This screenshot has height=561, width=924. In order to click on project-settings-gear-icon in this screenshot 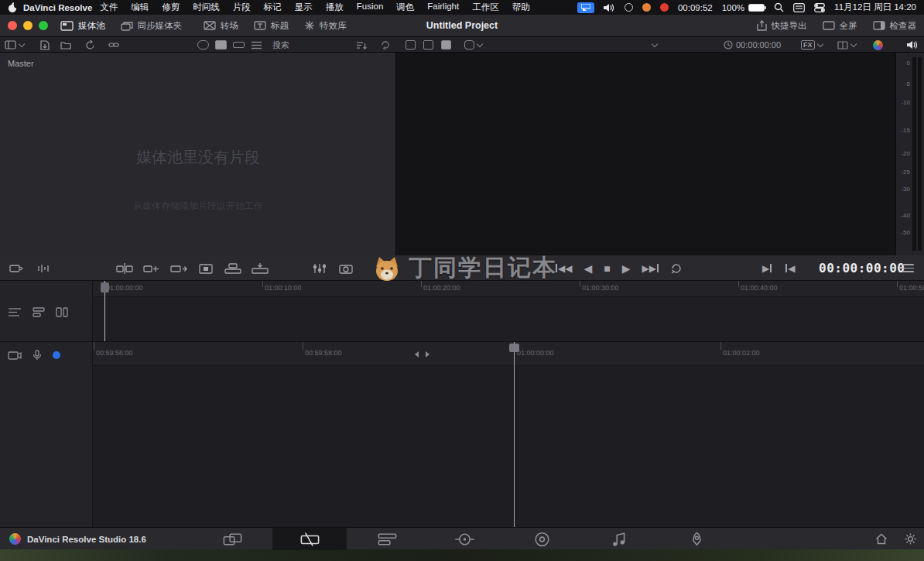, I will do `click(910, 539)`.